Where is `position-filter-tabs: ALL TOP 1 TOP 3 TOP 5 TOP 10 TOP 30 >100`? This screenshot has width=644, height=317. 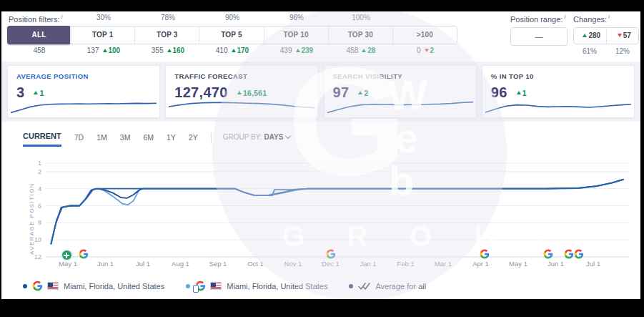 position-filter-tabs: ALL TOP 1 TOP 3 TOP 5 TOP 10 TOP 30 >100 is located at coordinates (232, 35).